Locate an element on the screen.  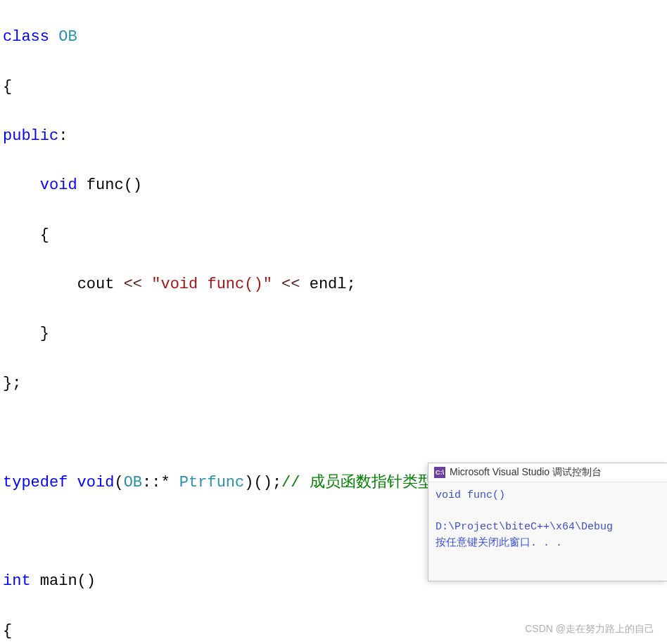
code-line: void func() is located at coordinates (334, 186).